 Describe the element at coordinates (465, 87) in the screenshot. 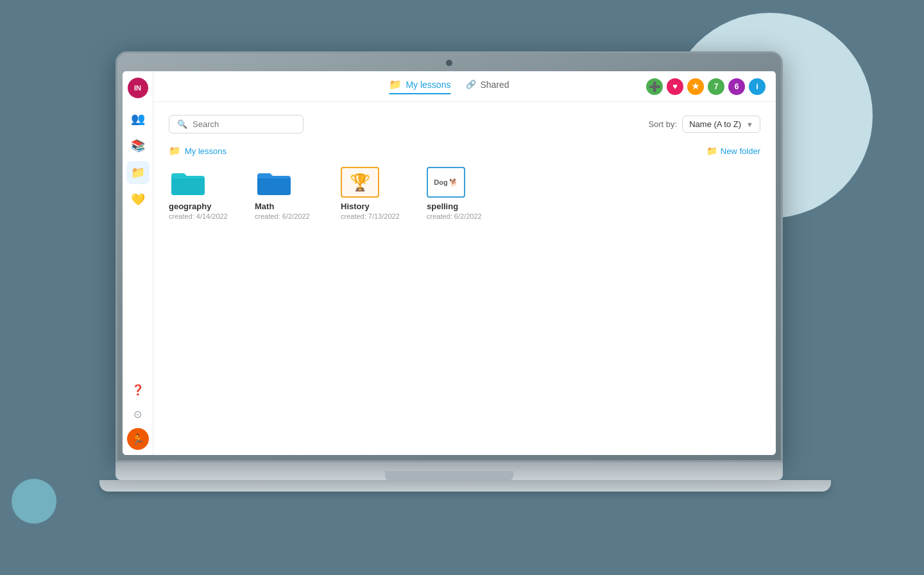

I see `top-navigation: 📁 My lessons 🔗 Shared ➕ ♥` at that location.